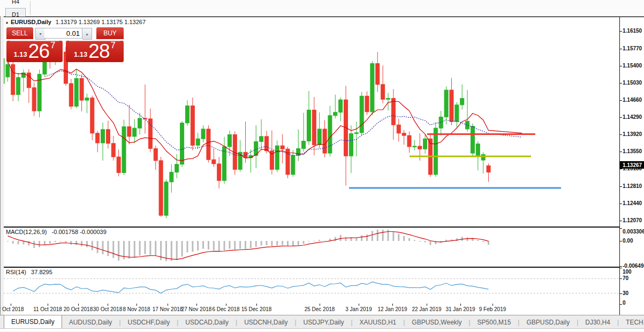  I want to click on time-axis-label: 6 Dec 2018, so click(226, 310).